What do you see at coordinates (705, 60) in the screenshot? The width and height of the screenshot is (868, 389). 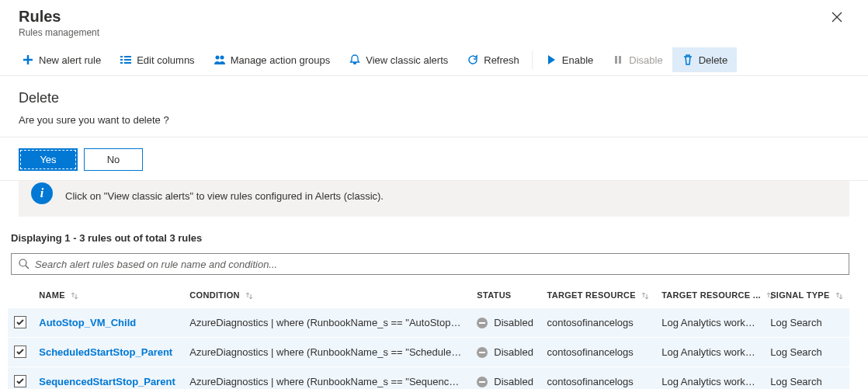 I see `delete-button: Delete` at bounding box center [705, 60].